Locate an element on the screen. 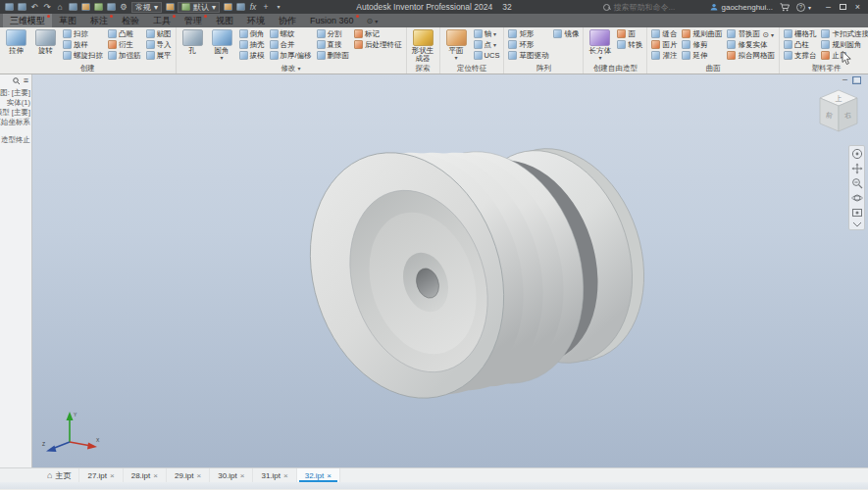  panel-display-toggle: ⊙▾ is located at coordinates (768, 35).